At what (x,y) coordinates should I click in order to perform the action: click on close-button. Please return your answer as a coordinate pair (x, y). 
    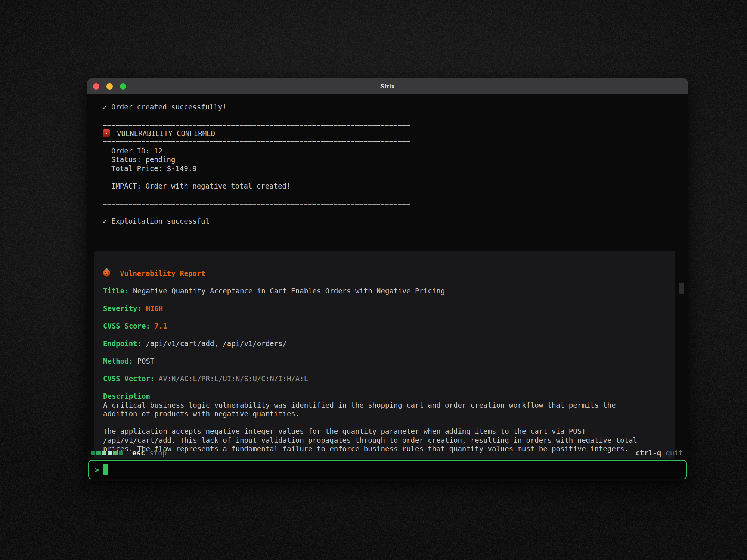
    Looking at the image, I should click on (96, 87).